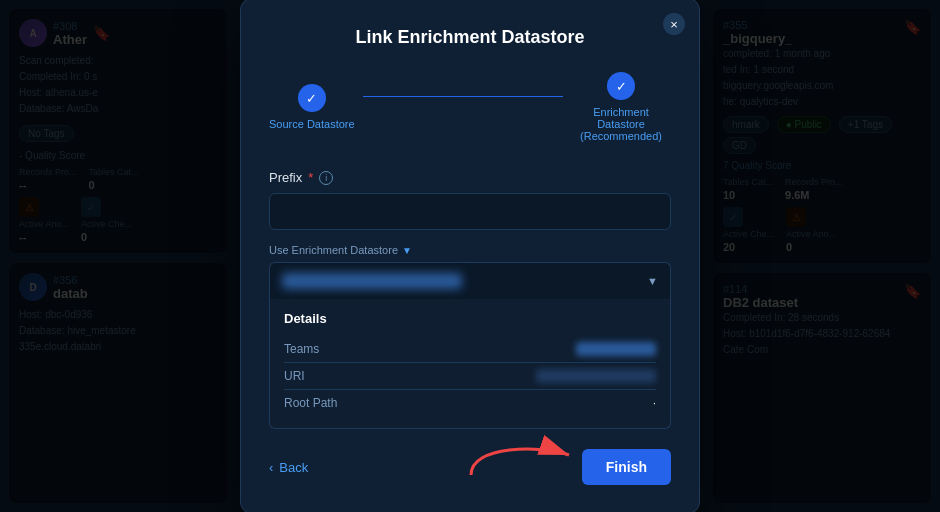 The width and height of the screenshot is (940, 512). I want to click on root-path-value: ·, so click(654, 403).